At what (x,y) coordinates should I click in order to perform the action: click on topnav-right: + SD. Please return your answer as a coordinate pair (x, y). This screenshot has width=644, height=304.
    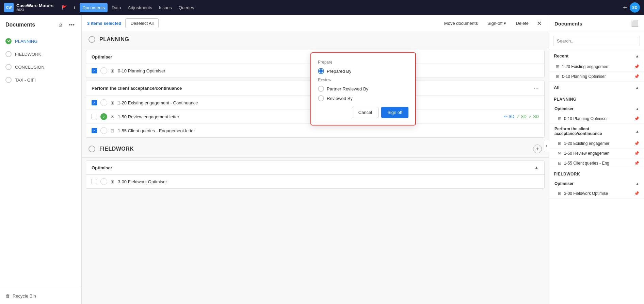
    Looking at the image, I should click on (631, 7).